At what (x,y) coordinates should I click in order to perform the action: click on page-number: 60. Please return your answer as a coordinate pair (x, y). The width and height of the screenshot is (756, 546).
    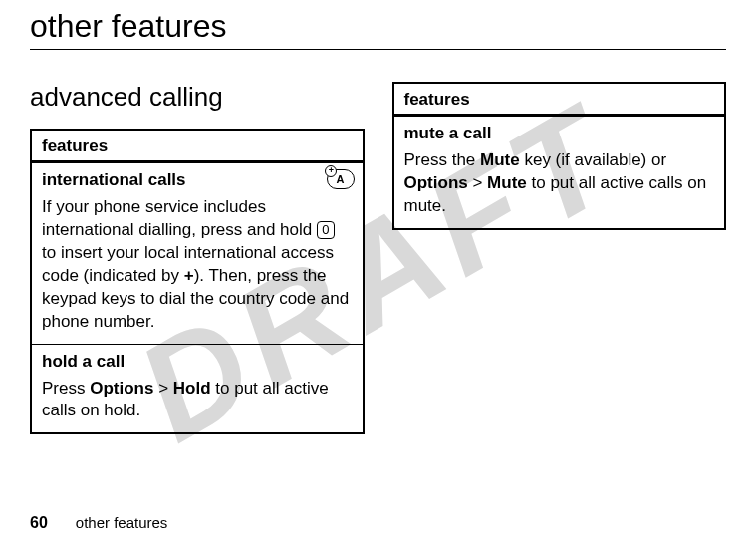
    Looking at the image, I should click on (39, 523).